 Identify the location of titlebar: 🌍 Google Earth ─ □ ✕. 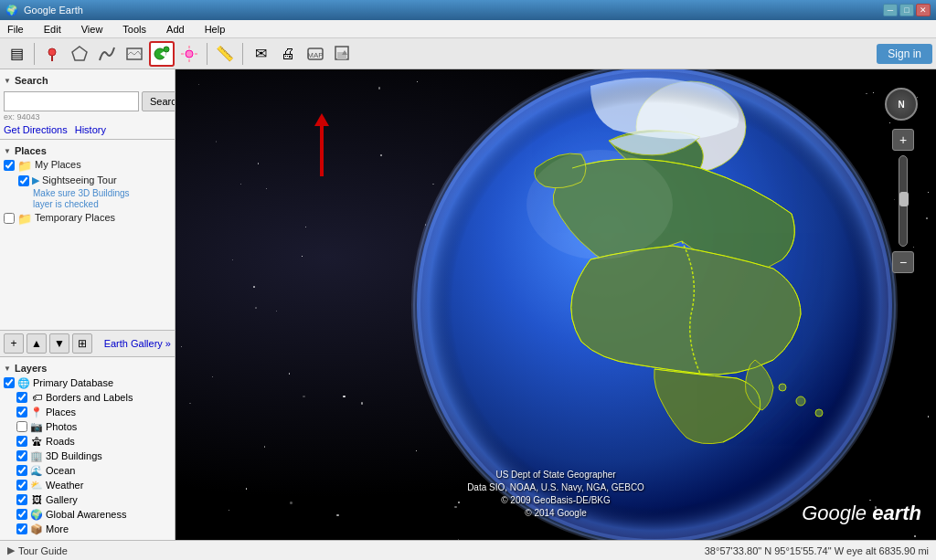
(468, 10).